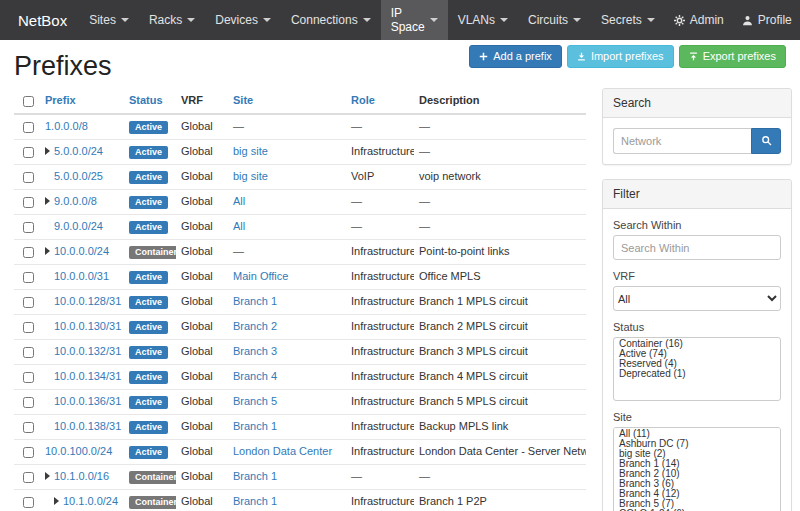 The height and width of the screenshot is (511, 800). What do you see at coordinates (620, 56) in the screenshot?
I see `import-prefixes-button: Import prefixes` at bounding box center [620, 56].